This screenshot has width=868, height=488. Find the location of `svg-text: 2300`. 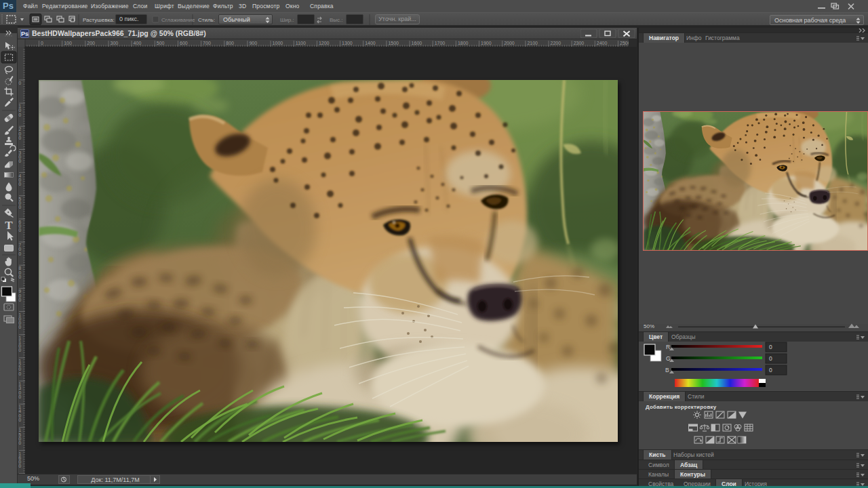

svg-text: 2300 is located at coordinates (579, 43).